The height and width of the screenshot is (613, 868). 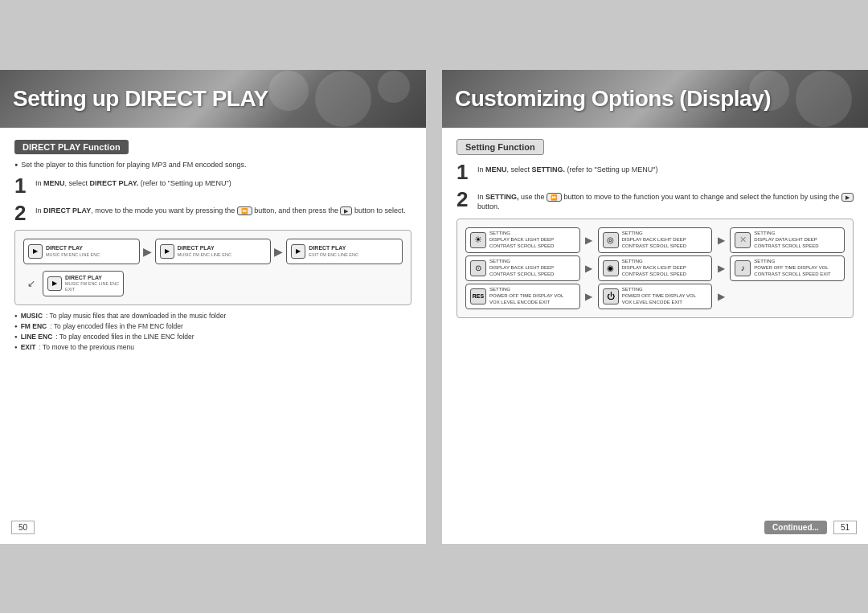 I want to click on setting-icon-7: RES, so click(x=478, y=296).